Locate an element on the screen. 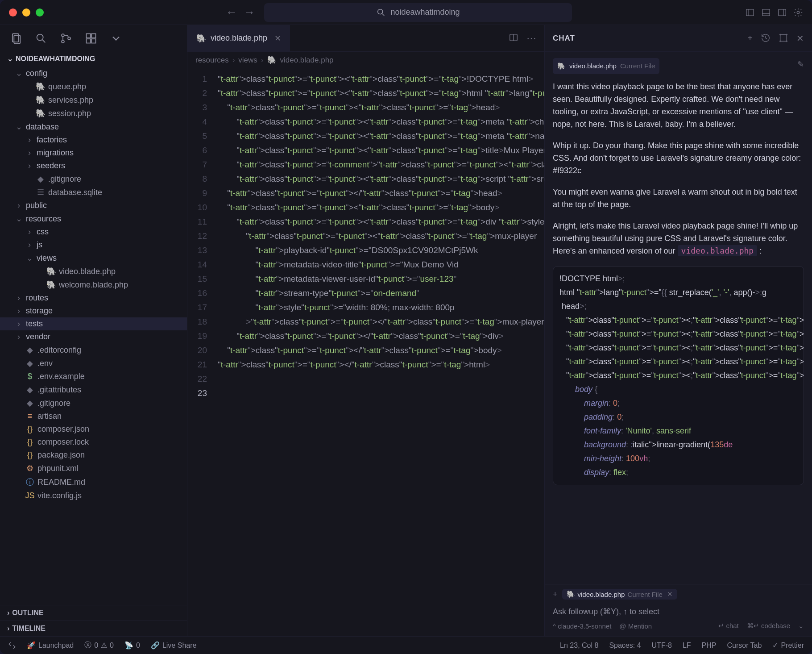 The height and width of the screenshot is (654, 812). folder-item: ›tests is located at coordinates (94, 324).